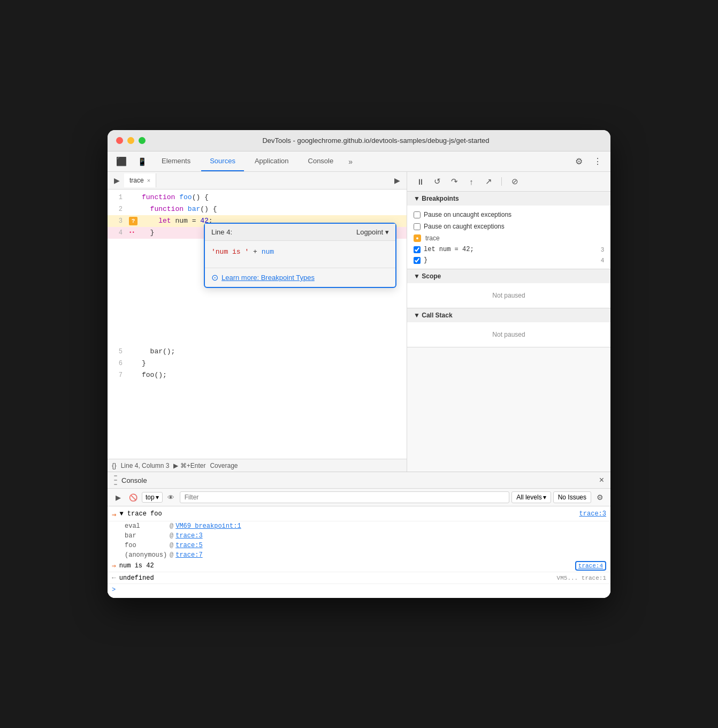 The image size is (718, 728). What do you see at coordinates (300, 254) in the screenshot?
I see `logpoint-input-area: 'num is ' + num` at bounding box center [300, 254].